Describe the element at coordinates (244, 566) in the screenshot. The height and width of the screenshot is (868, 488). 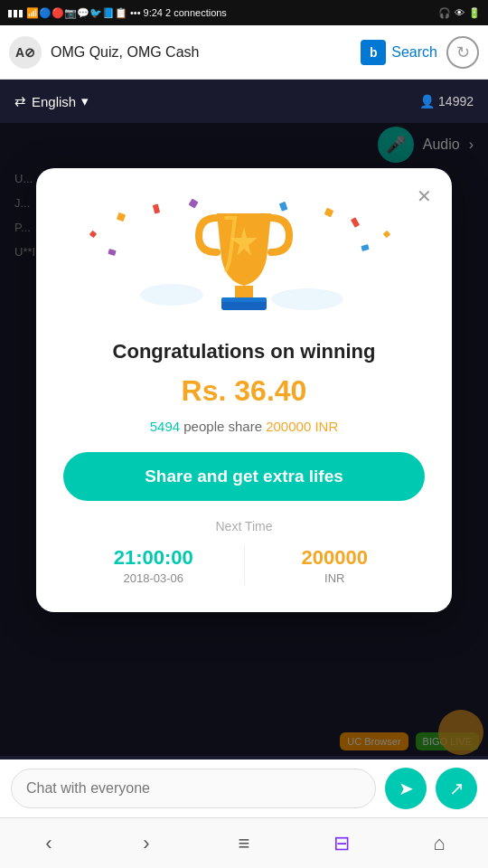
I see `next-time-row: 21:00:00 2018-03-06 200000 INR` at that location.